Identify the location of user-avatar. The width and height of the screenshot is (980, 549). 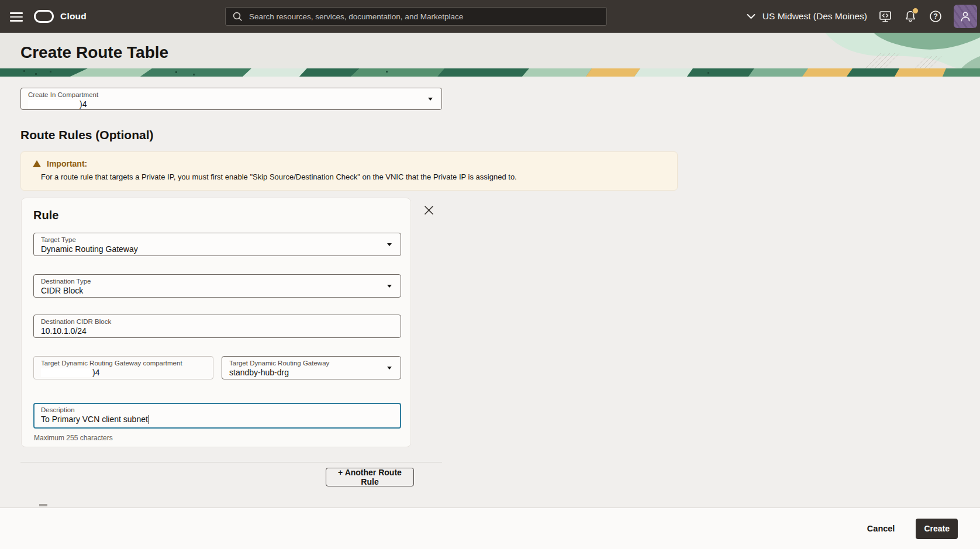
(965, 16).